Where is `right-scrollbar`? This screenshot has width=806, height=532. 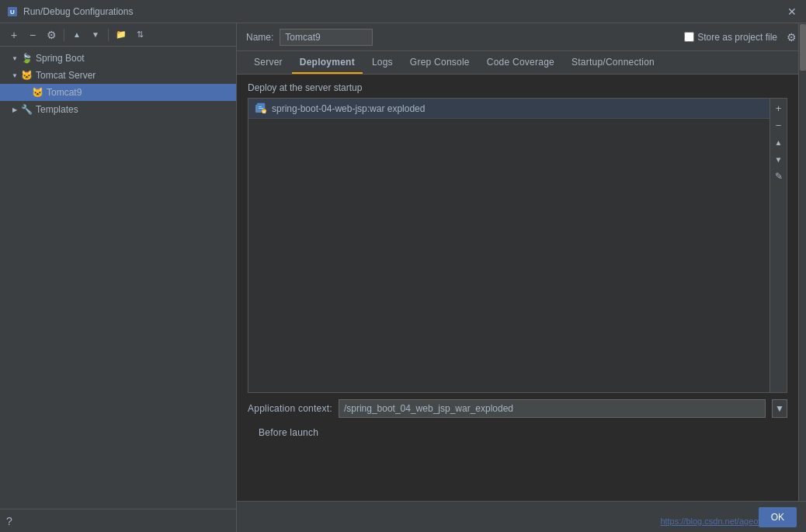
right-scrollbar is located at coordinates (802, 278).